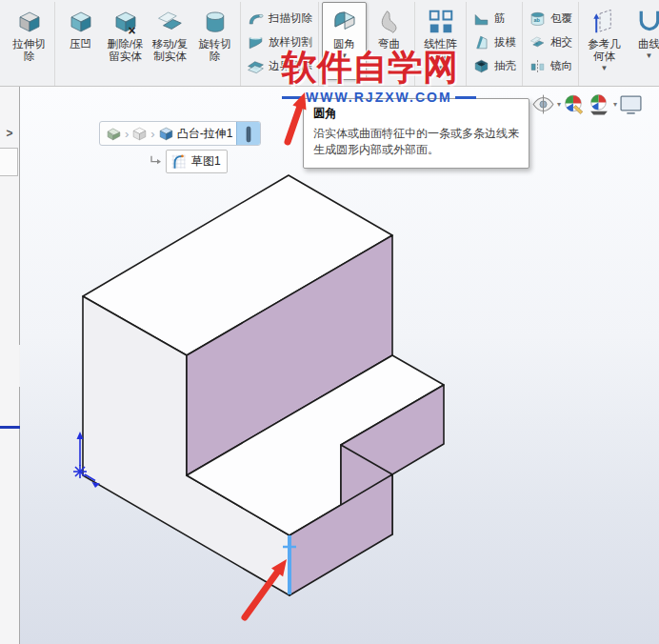 Image resolution: width=659 pixels, height=644 pixels. Describe the element at coordinates (30, 44) in the screenshot. I see `ribbon-group: 拉伸切 除` at that location.